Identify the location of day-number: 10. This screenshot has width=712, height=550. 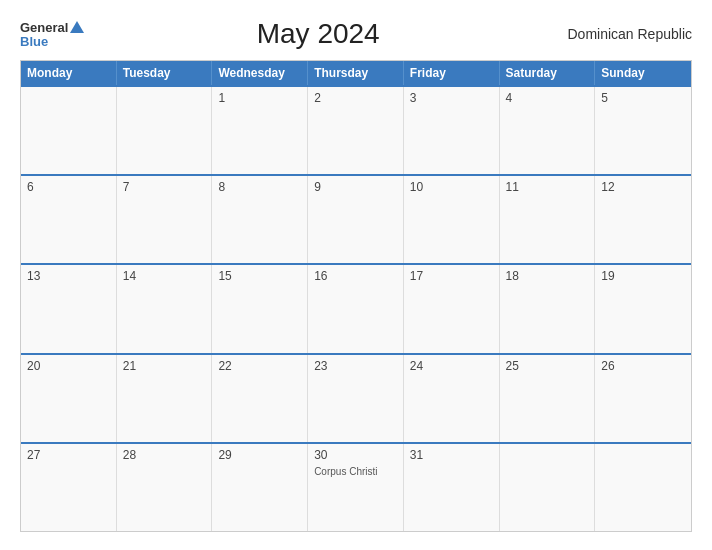
(452, 187).